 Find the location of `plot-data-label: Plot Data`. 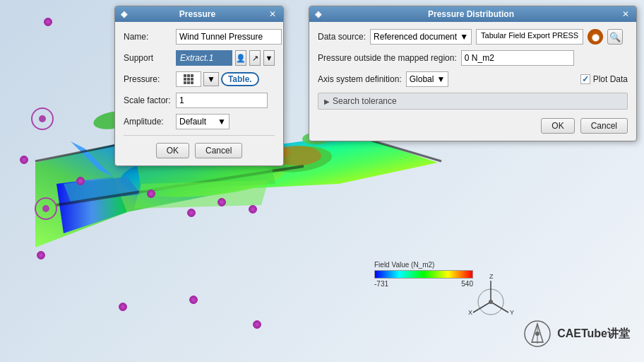

plot-data-label: Plot Data is located at coordinates (610, 79).